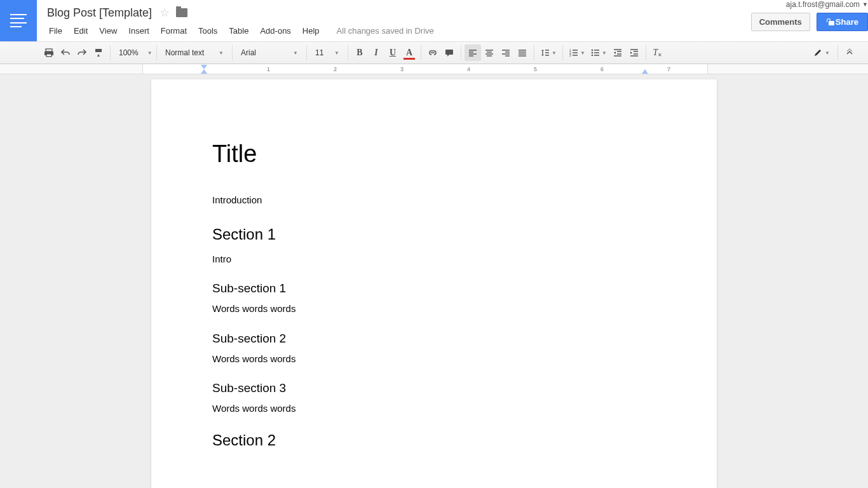  I want to click on indent-marker-right, so click(645, 71).